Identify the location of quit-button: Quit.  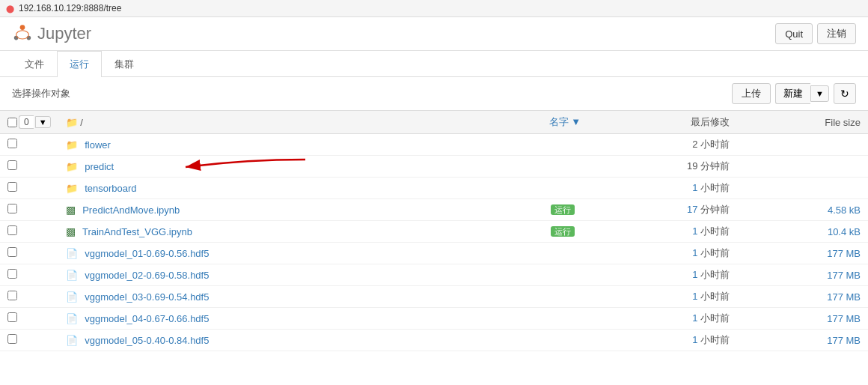
(794, 34).